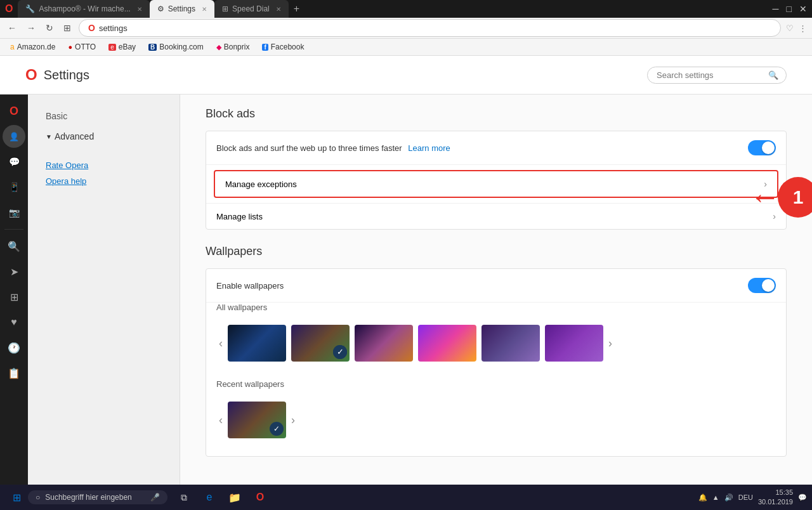 This screenshot has height=510, width=812. What do you see at coordinates (781, 197) in the screenshot?
I see `annotation-container: ← 1` at bounding box center [781, 197].